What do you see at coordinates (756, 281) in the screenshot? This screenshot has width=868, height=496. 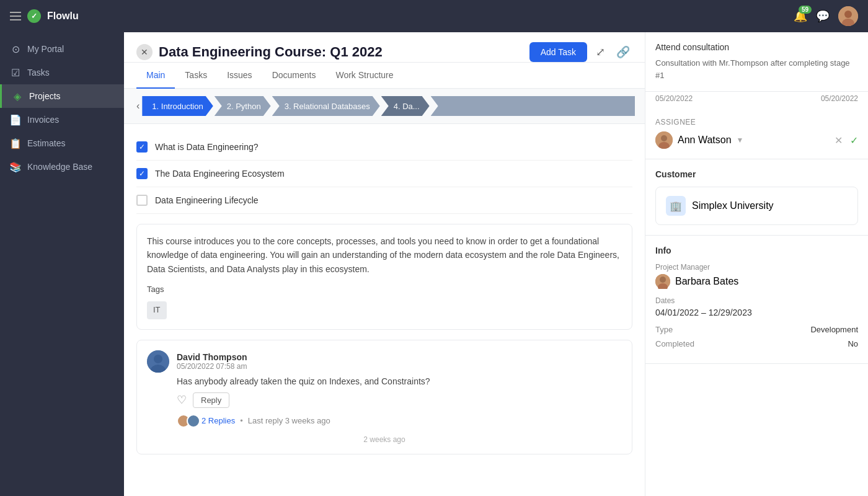 I see `manager-row: Barbara Bates` at bounding box center [756, 281].